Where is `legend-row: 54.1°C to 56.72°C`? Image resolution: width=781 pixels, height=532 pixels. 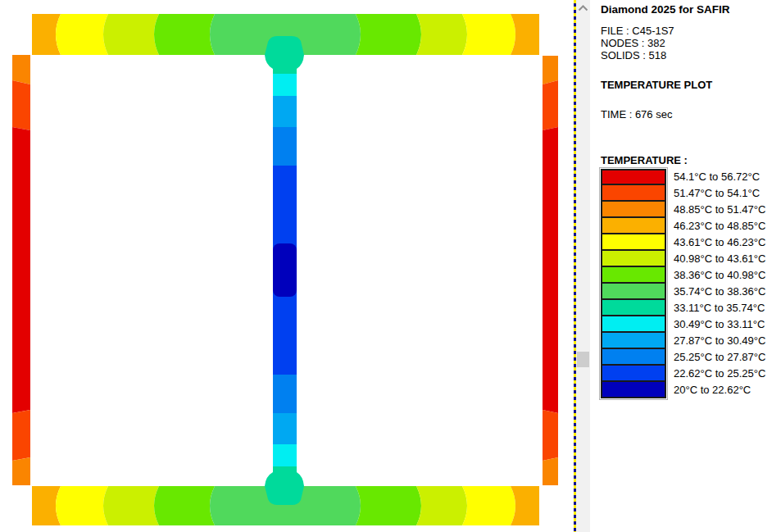 legend-row: 54.1°C to 56.72°C is located at coordinates (691, 177).